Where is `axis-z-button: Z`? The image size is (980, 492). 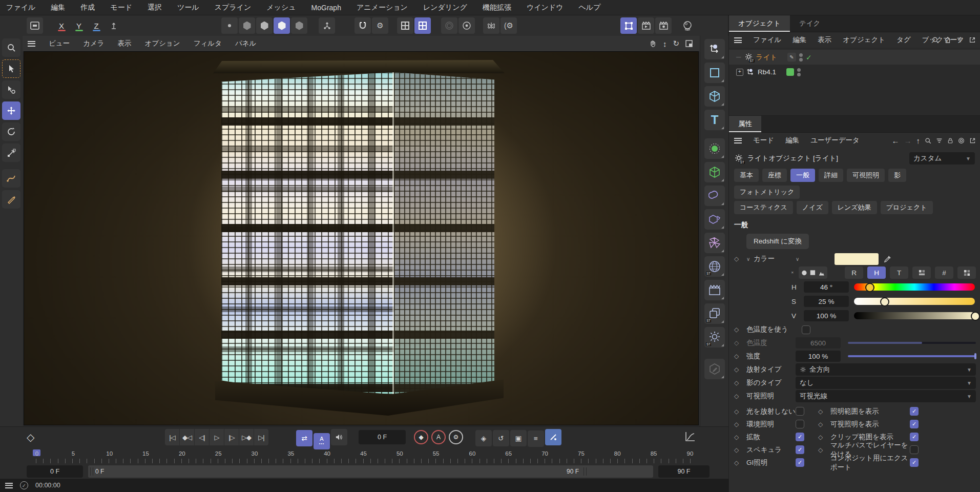 axis-z-button: Z is located at coordinates (96, 26).